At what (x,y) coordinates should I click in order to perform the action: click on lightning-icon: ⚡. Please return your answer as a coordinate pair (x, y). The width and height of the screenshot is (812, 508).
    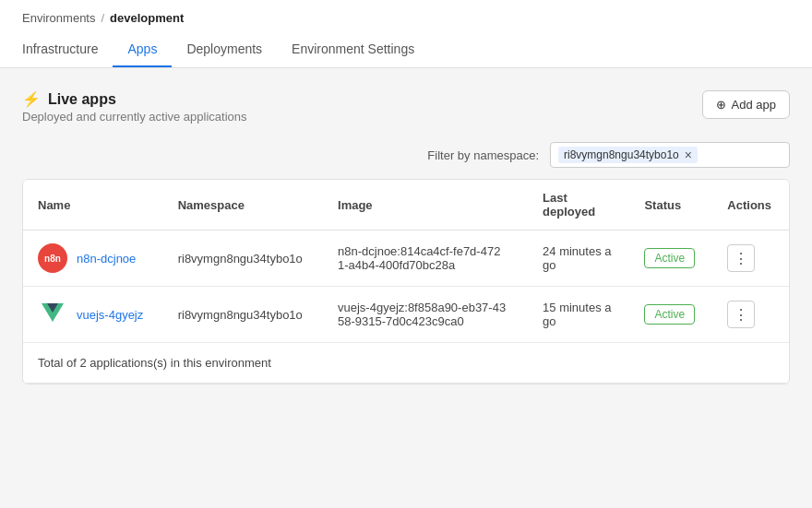
    Looking at the image, I should click on (31, 100).